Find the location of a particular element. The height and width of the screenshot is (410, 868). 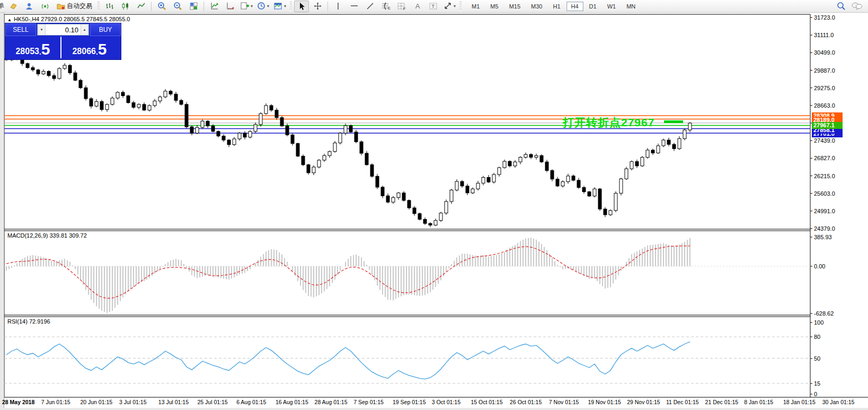

rsi-tick-label: 50 is located at coordinates (817, 359).